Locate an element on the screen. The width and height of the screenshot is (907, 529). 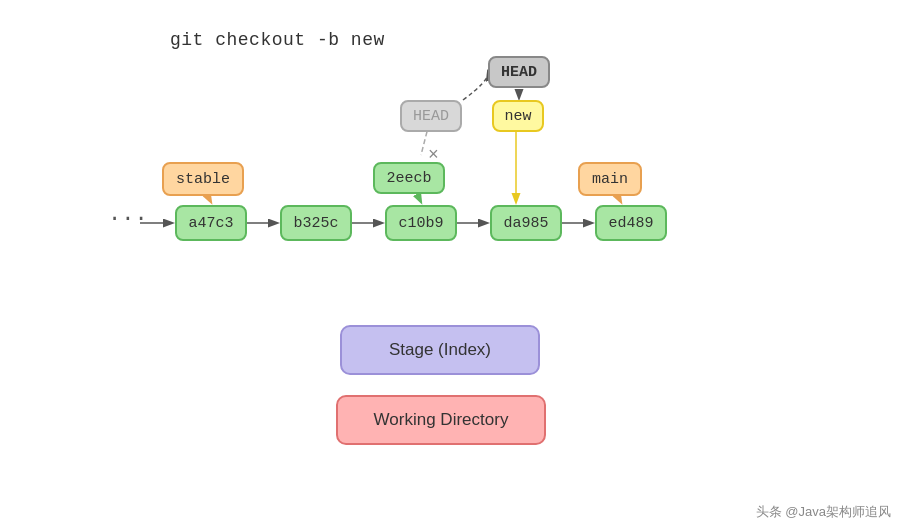
new-branch-label: new is located at coordinates (518, 116).